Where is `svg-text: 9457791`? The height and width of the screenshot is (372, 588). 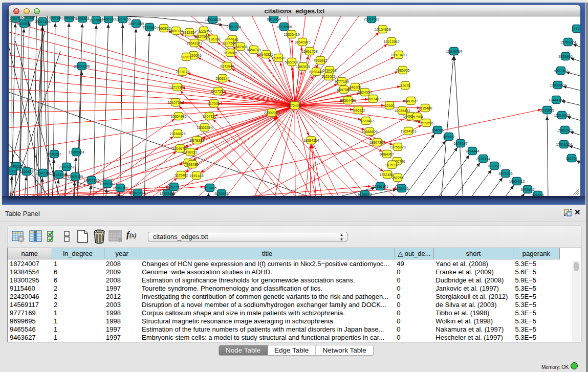 svg-text: 9457791 is located at coordinates (174, 187).